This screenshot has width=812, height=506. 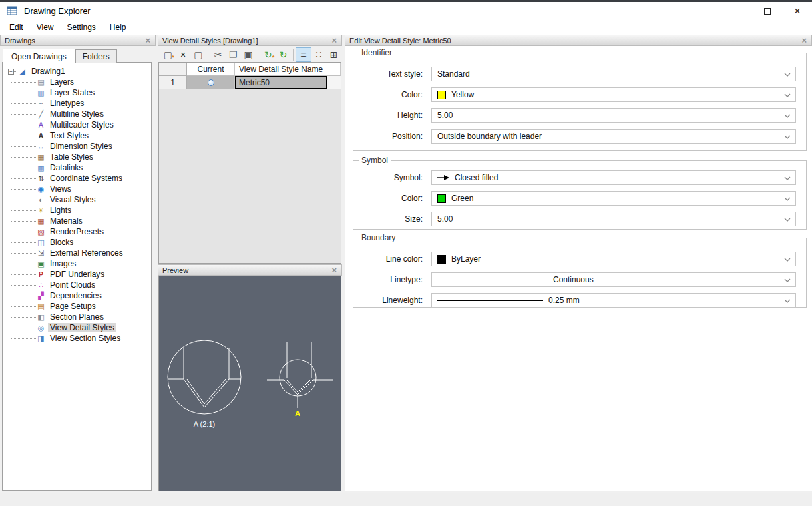 What do you see at coordinates (614, 198) in the screenshot?
I see `color-dropdown: Green` at bounding box center [614, 198].